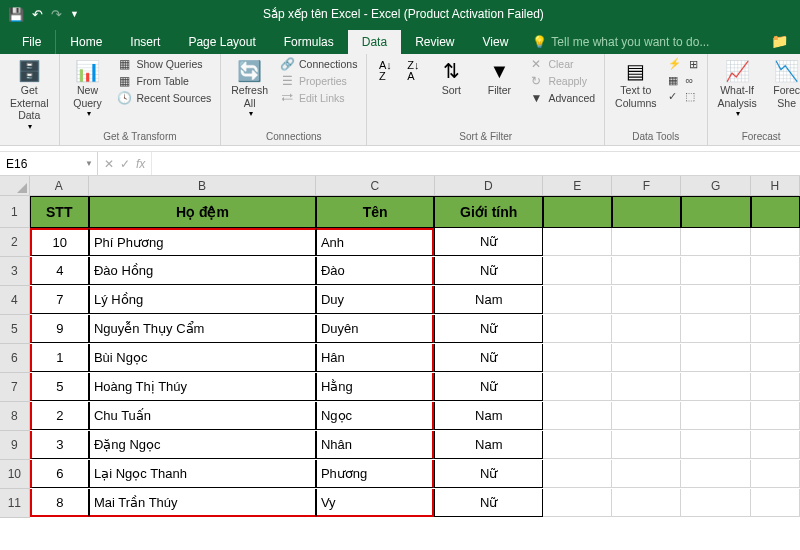 The height and width of the screenshot is (550, 800). Describe the element at coordinates (451, 78) in the screenshot. I see `sort-button: ⇅ Sort` at that location.